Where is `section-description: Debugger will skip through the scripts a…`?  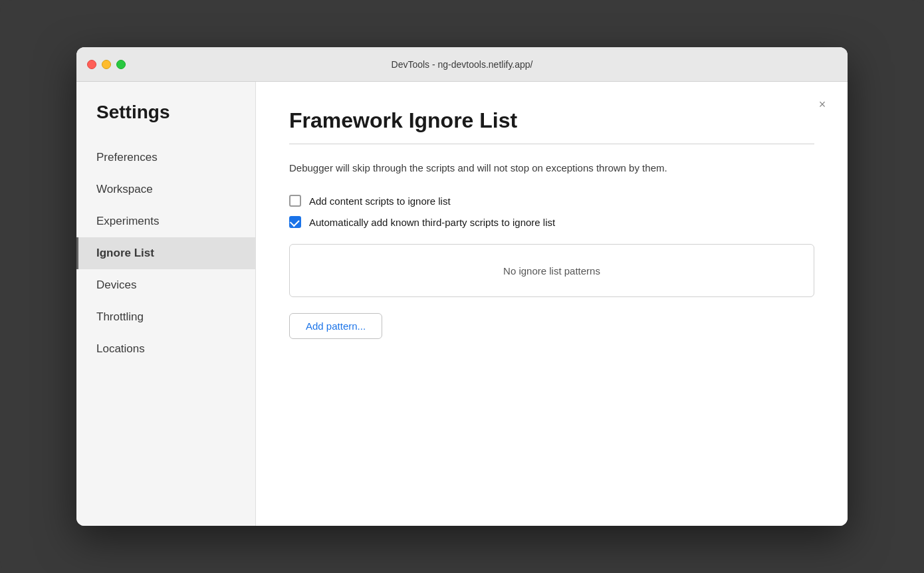
section-description: Debugger will skip through the scripts a… is located at coordinates (515, 168).